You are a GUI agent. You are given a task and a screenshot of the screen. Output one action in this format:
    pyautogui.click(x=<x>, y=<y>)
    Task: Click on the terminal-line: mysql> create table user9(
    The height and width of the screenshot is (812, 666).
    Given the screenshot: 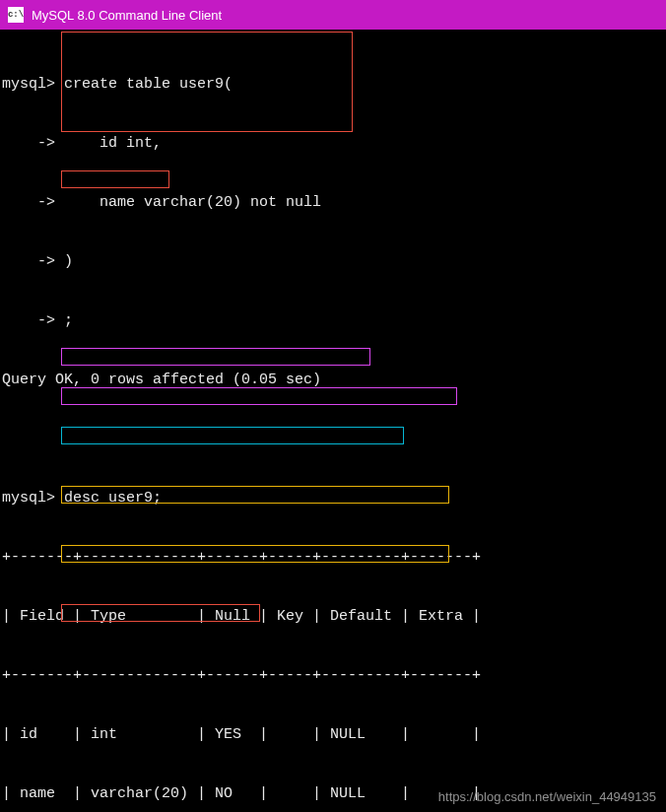 What is the action you would take?
    pyautogui.click(x=333, y=85)
    